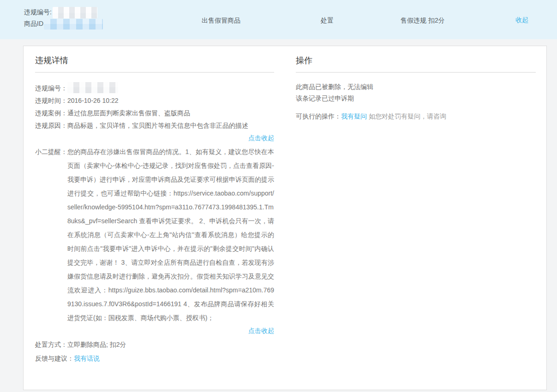 This screenshot has width=557, height=392. Describe the element at coordinates (155, 89) in the screenshot. I see `violation-no-row: 违规编号：` at that location.